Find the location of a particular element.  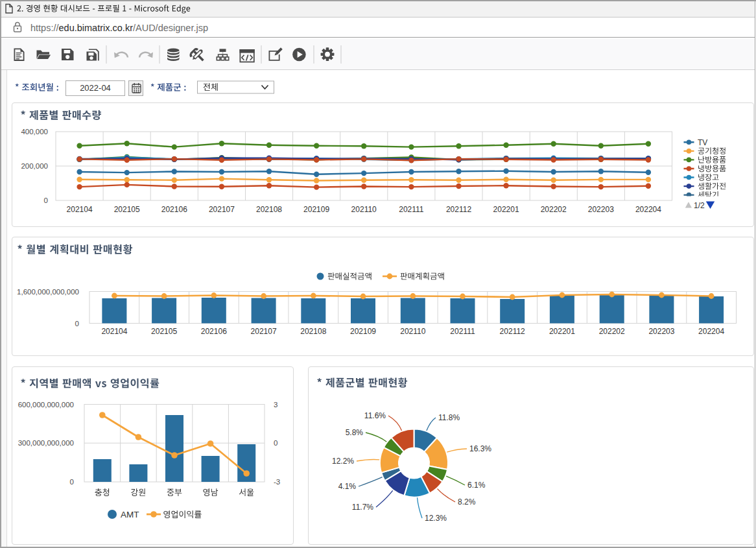

svg-text: 4.1% is located at coordinates (348, 486).